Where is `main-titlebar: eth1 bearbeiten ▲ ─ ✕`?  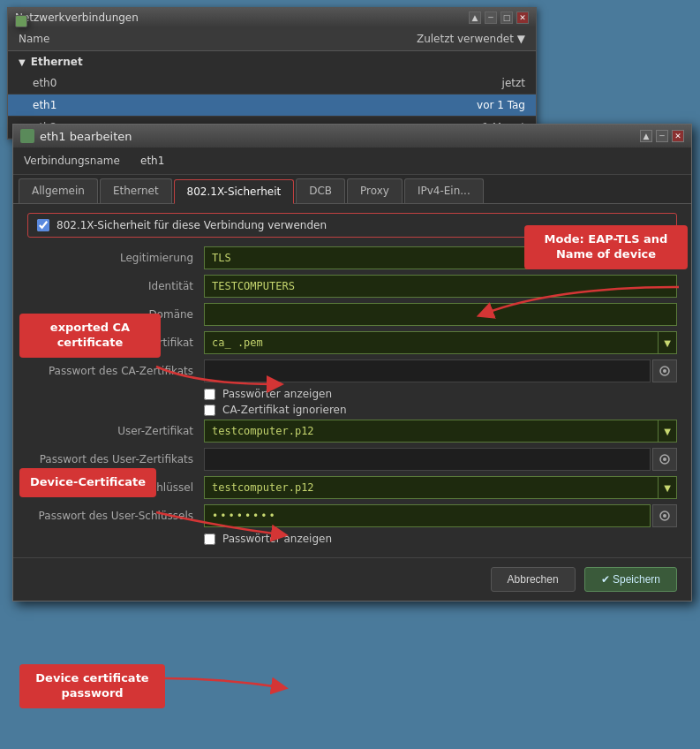 main-titlebar: eth1 bearbeiten ▲ ─ ✕ is located at coordinates (352, 136).